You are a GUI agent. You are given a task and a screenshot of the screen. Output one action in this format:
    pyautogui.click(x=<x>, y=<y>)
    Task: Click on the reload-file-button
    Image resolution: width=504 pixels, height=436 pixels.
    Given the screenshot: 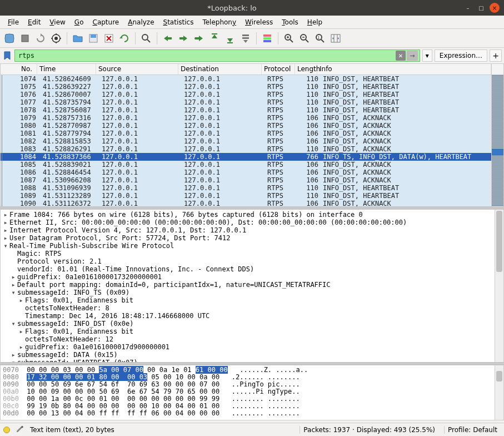 What is the action you would take?
    pyautogui.click(x=124, y=38)
    